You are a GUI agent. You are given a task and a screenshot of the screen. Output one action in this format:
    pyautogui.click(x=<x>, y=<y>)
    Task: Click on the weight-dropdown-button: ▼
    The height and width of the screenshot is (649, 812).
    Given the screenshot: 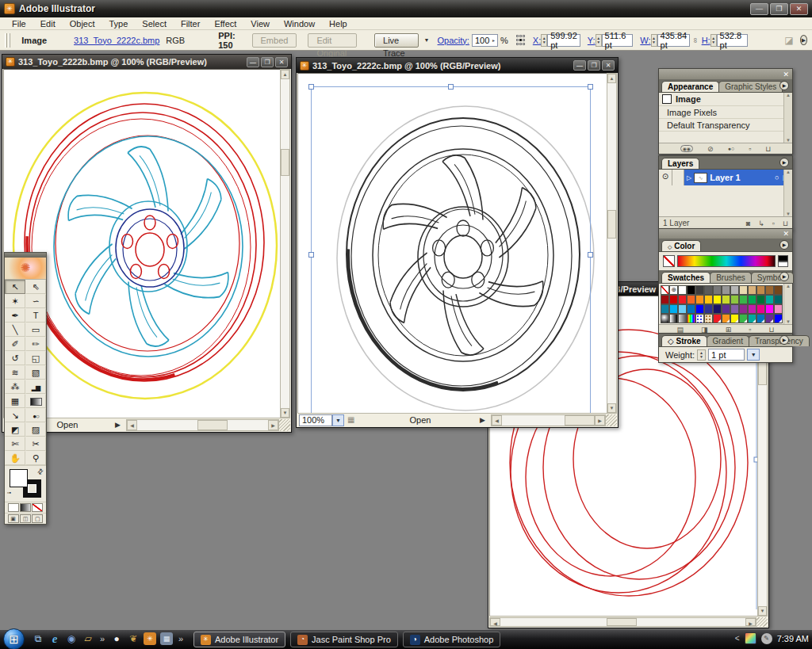 What is the action you would take?
    pyautogui.click(x=753, y=355)
    